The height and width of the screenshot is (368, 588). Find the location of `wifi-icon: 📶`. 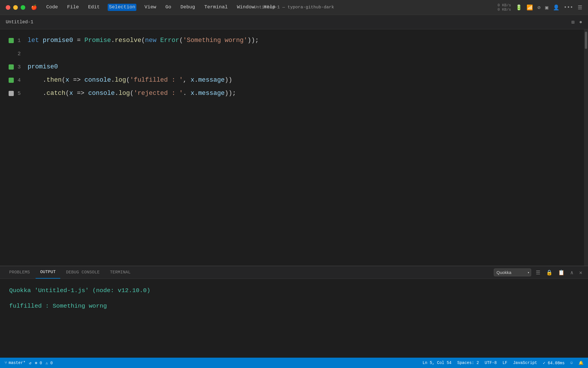

wifi-icon: 📶 is located at coordinates (530, 7).